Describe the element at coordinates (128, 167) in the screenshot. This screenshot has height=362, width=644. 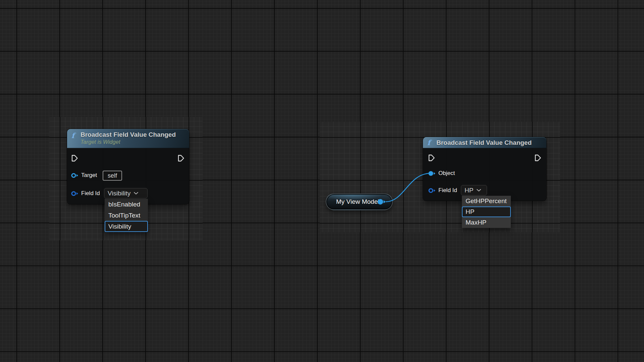
I see `node-broadcast-field-value-changed-left: f Broadcast Field Value Changed Target i…` at that location.